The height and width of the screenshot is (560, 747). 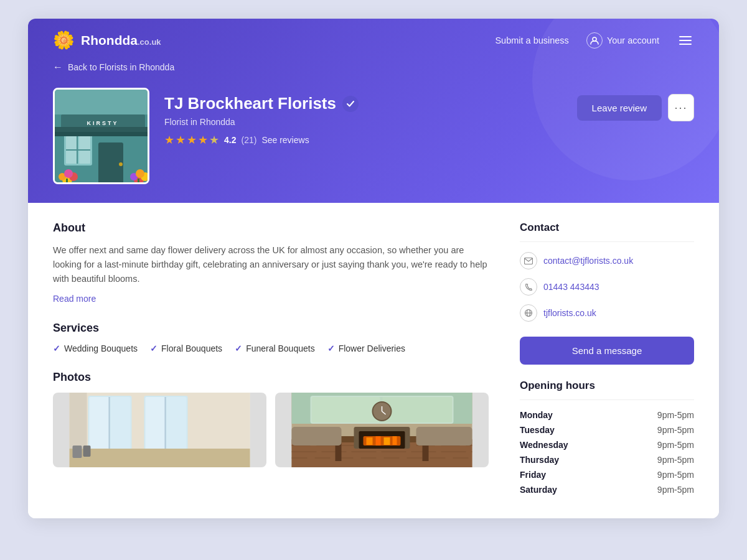 What do you see at coordinates (285, 140) in the screenshot?
I see `see-reviews-link: See reviews` at bounding box center [285, 140].